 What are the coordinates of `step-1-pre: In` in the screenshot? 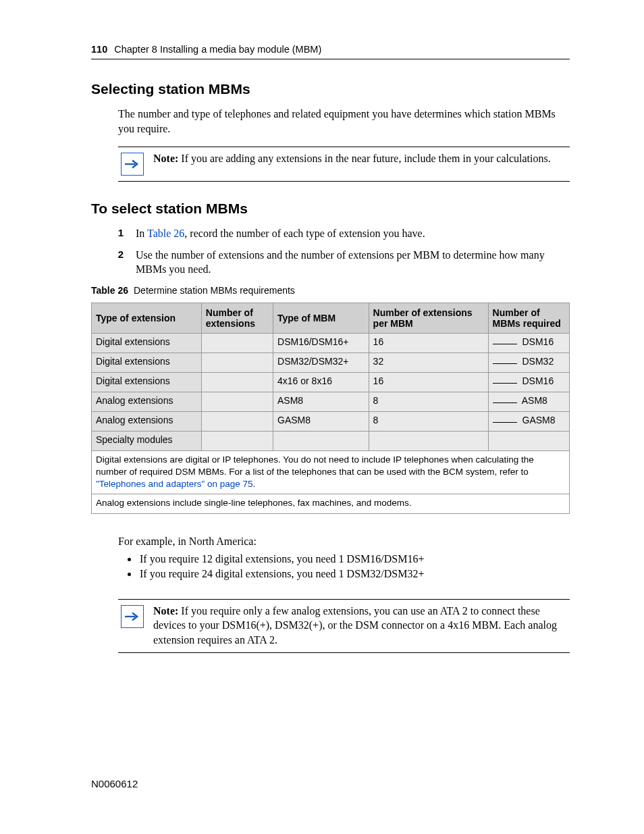 It's located at (142, 234).